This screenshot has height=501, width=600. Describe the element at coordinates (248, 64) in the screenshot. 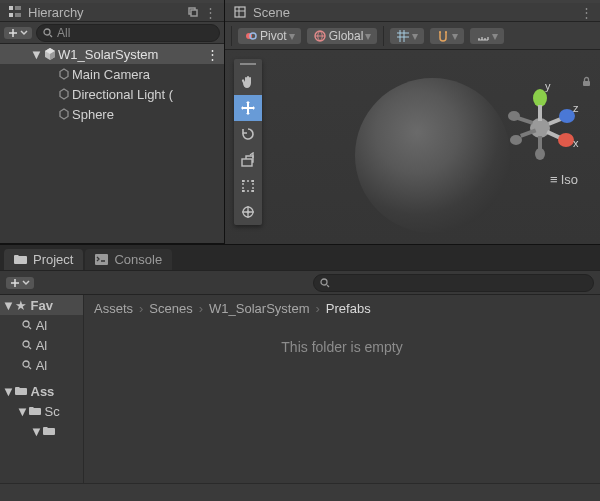

I see `drag-handle-icon` at that location.